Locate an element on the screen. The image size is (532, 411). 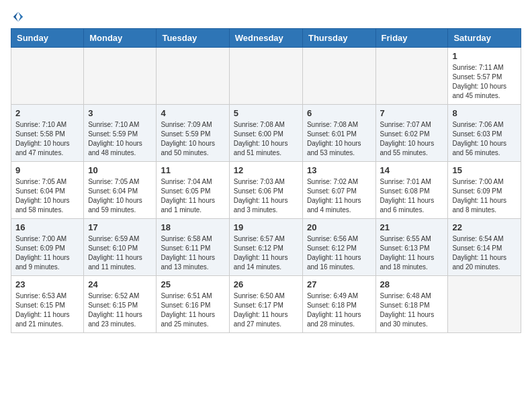
day-info: Sunrise: 6:49 AM Sunset: 6:18 PM Dayligh… is located at coordinates (339, 310).